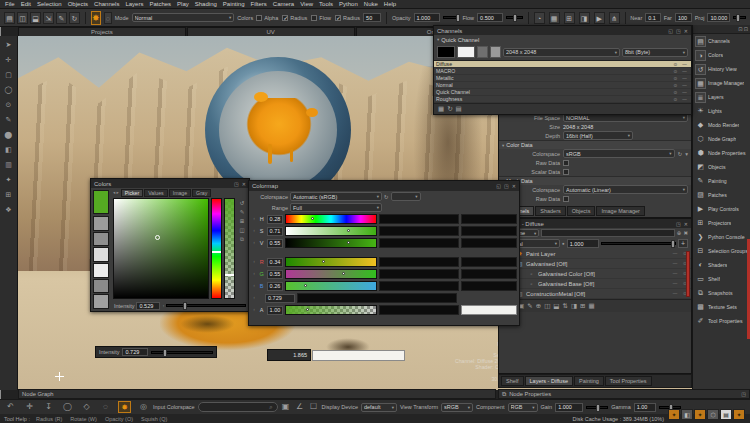 The image size is (750, 423). I want to click on paint-mode-dropdown: Normal▾, so click(184, 18).